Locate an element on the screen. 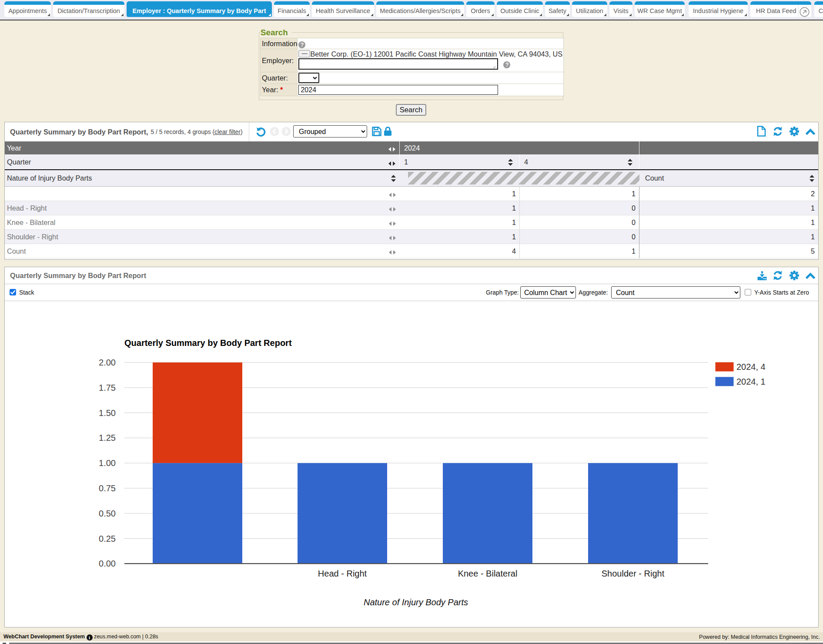 The image size is (823, 644). svg-text: Shoulder - Right is located at coordinates (633, 574).